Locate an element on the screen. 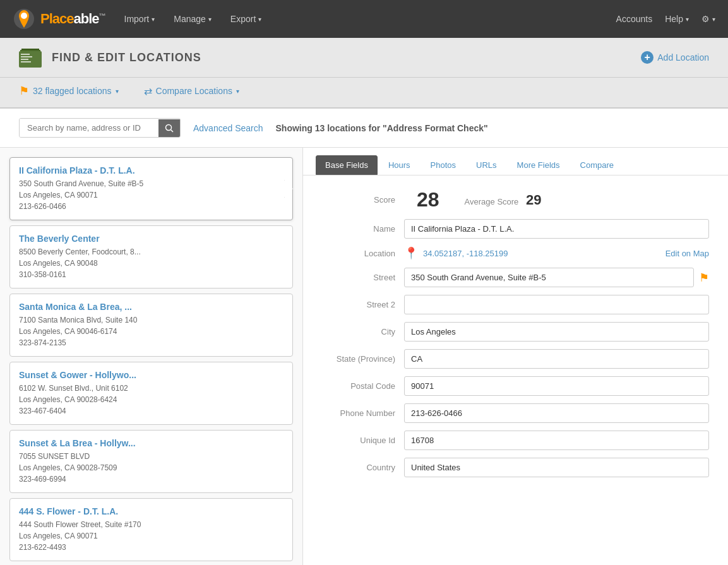 This screenshot has width=728, height=565. field-row-city: City is located at coordinates (515, 332).